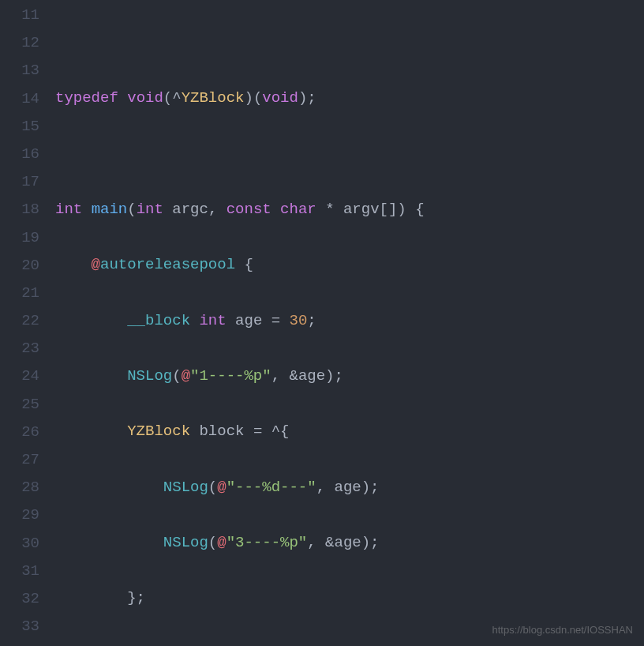 This screenshot has height=646, width=644. I want to click on code-line: int main(int argc, const char * argv[]) …, so click(350, 210).